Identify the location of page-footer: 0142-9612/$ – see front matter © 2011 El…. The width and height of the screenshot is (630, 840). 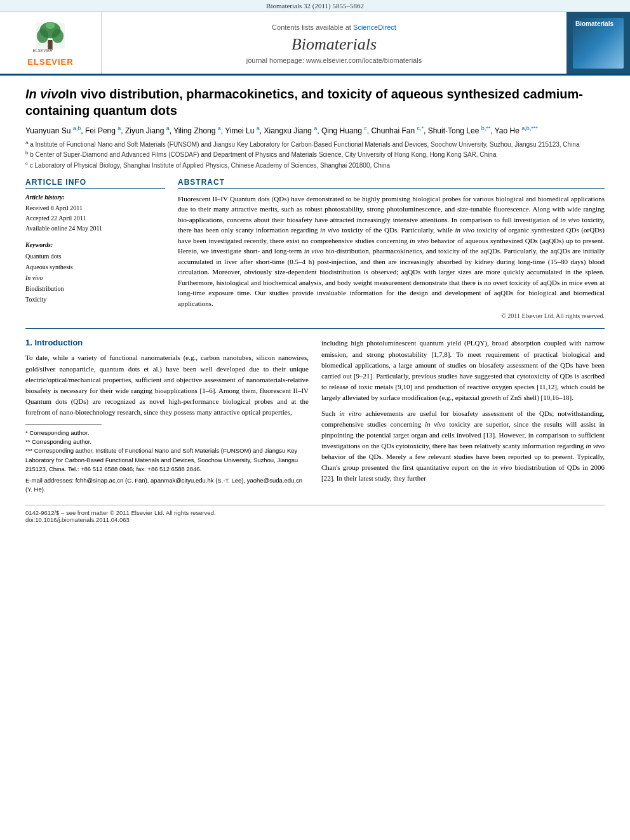
(315, 514).